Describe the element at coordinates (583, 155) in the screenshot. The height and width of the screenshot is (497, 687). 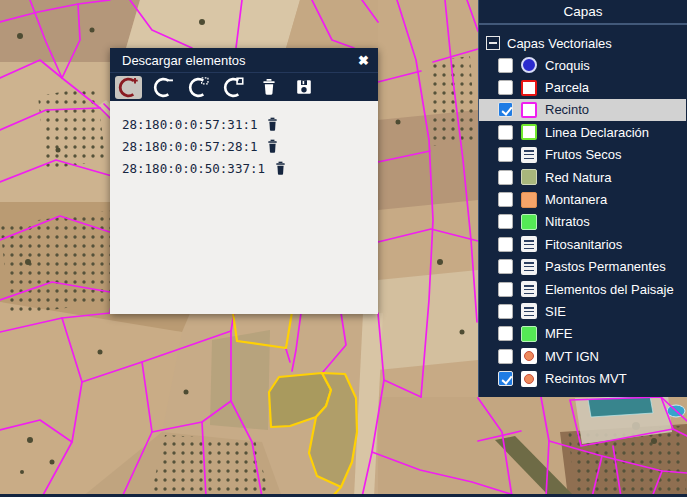
I see `layer-row-frutos-secos: Frutos Secos` at that location.